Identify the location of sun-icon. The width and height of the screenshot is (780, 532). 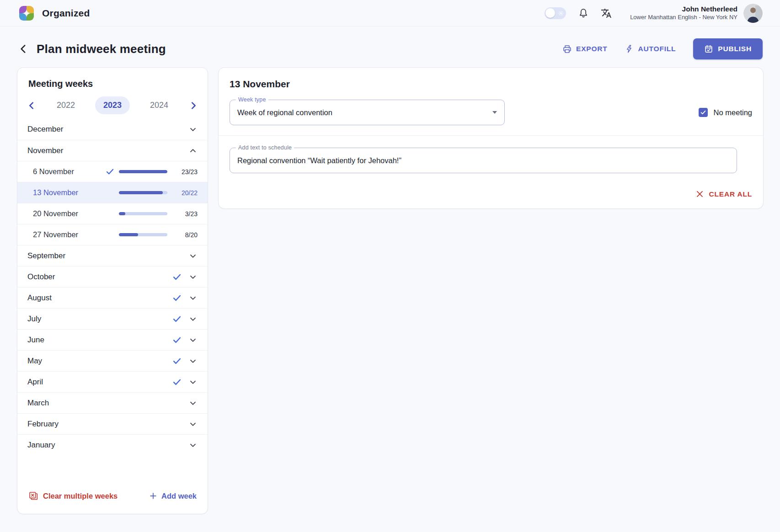
(561, 14).